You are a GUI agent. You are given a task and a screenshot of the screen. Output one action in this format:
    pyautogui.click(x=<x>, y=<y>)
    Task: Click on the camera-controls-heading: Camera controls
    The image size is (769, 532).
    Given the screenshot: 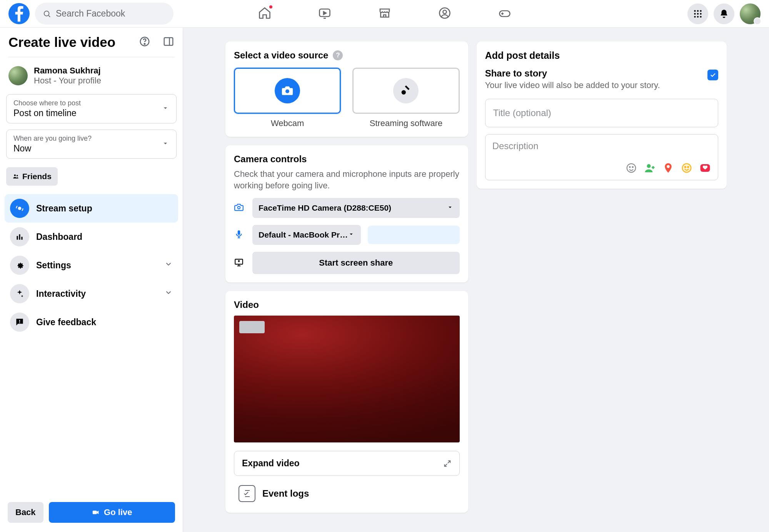 What is the action you would take?
    pyautogui.click(x=347, y=159)
    